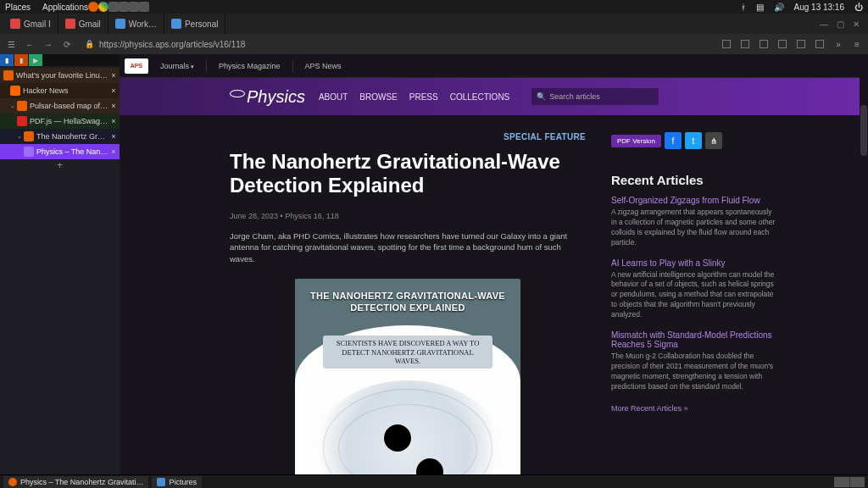 The height and width of the screenshot is (488, 868). I want to click on browser-tabstrip: Gmail I Gmail Work… Personal — ▢ ✕, so click(434, 24).